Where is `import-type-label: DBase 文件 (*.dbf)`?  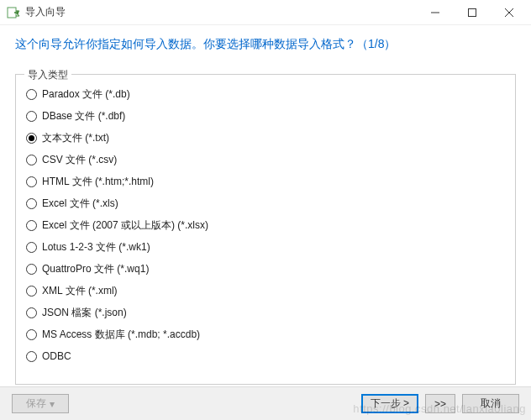 import-type-label: DBase 文件 (*.dbf) is located at coordinates (84, 116).